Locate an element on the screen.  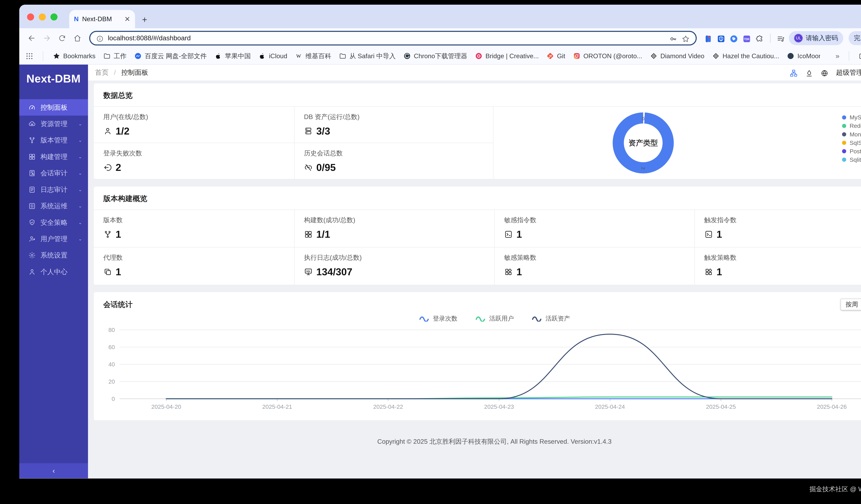
folder-icon is located at coordinates (860, 56).